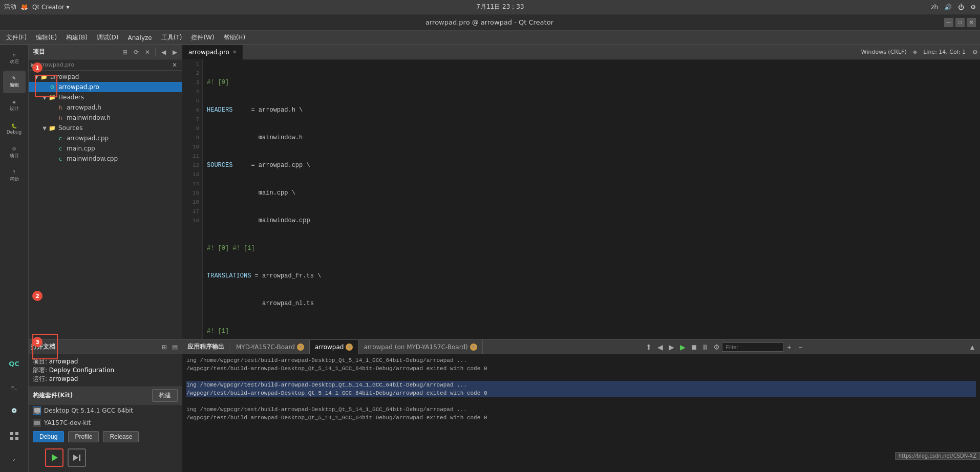 This screenshot has height=472, width=980. Describe the element at coordinates (235, 38) in the screenshot. I see `menu-help: 帮助(H)` at that location.